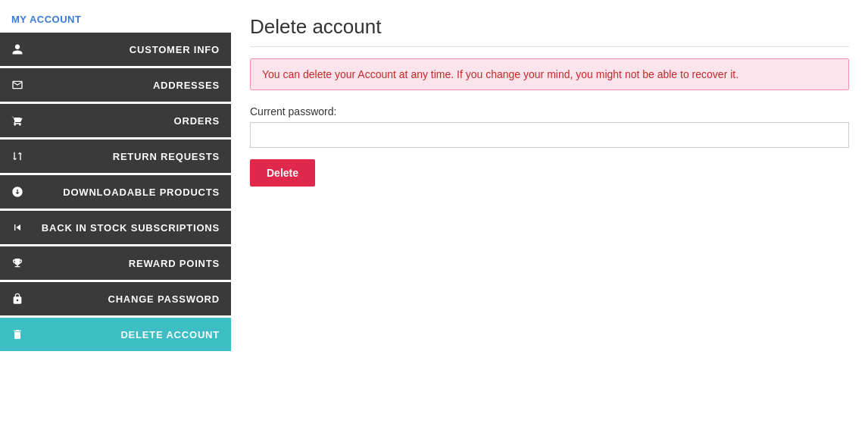 Image resolution: width=868 pixels, height=436 pixels. I want to click on sidebar-item-back-in-stock: BACK IN STOCK SUBSCRIPTIONS, so click(115, 227).